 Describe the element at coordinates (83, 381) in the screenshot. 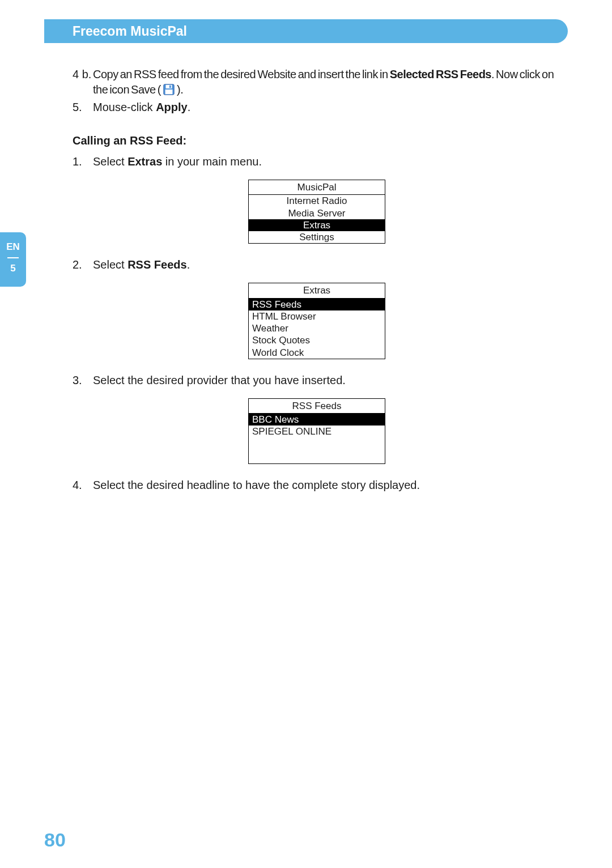

I see `step-c3-num: 3.` at that location.